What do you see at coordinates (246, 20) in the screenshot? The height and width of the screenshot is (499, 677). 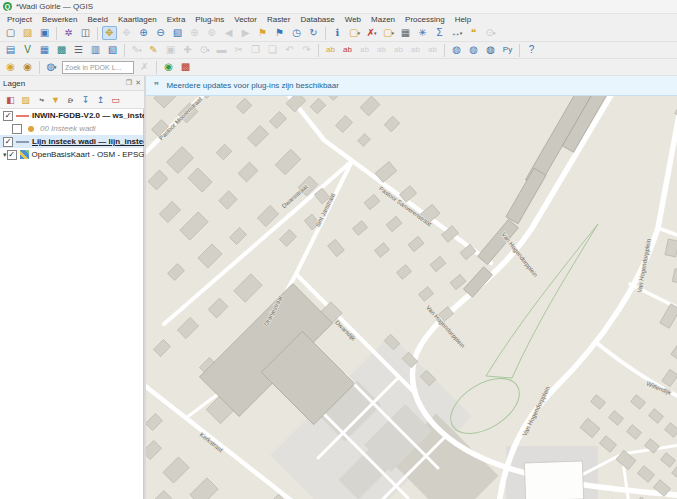 I see `menu-vector: Vector` at bounding box center [246, 20].